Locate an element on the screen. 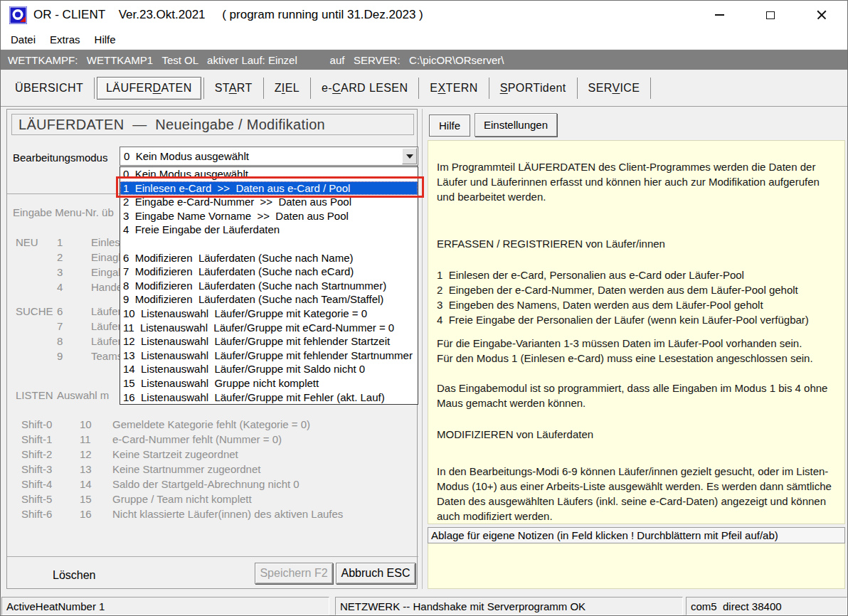  tab-mnemonic: C is located at coordinates (336, 88).